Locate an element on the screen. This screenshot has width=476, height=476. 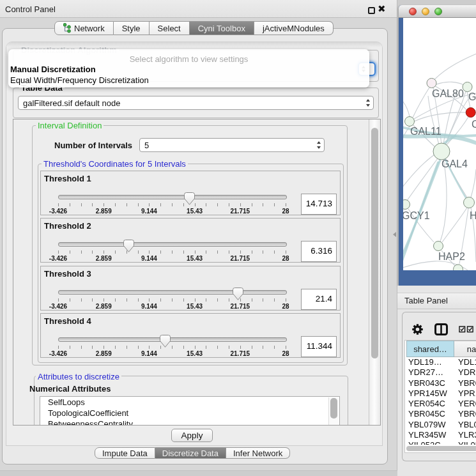
zoom-traffic-light is located at coordinates (438, 12).